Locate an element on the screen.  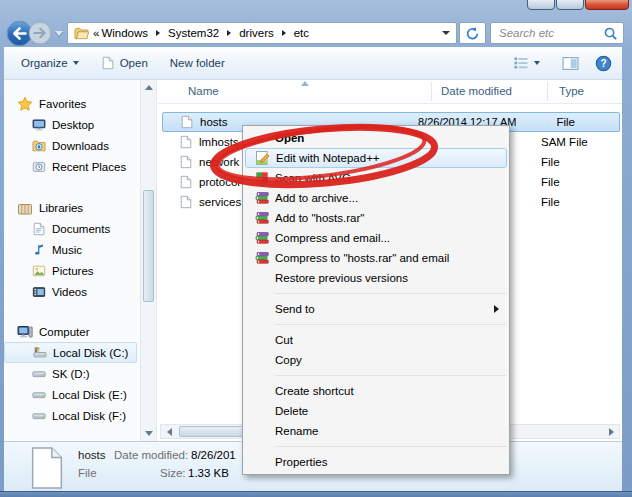
sidebar-item-desktop: Desktop is located at coordinates (72, 124).